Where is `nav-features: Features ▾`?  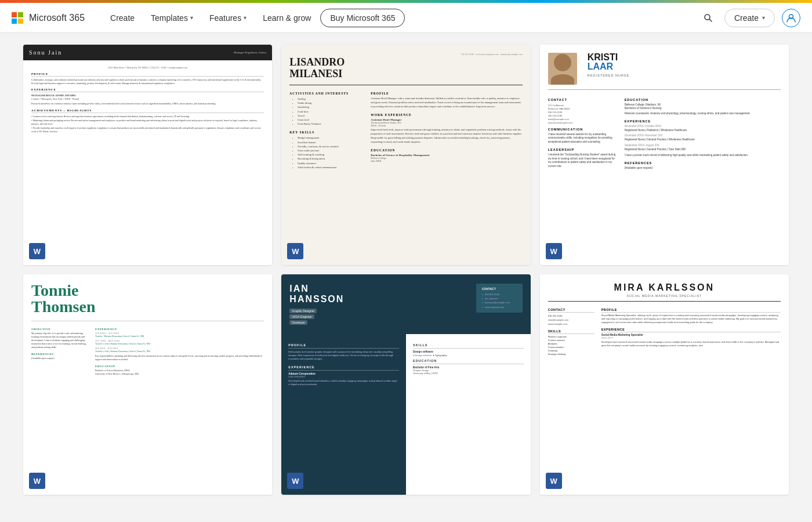 nav-features: Features ▾ is located at coordinates (228, 18).